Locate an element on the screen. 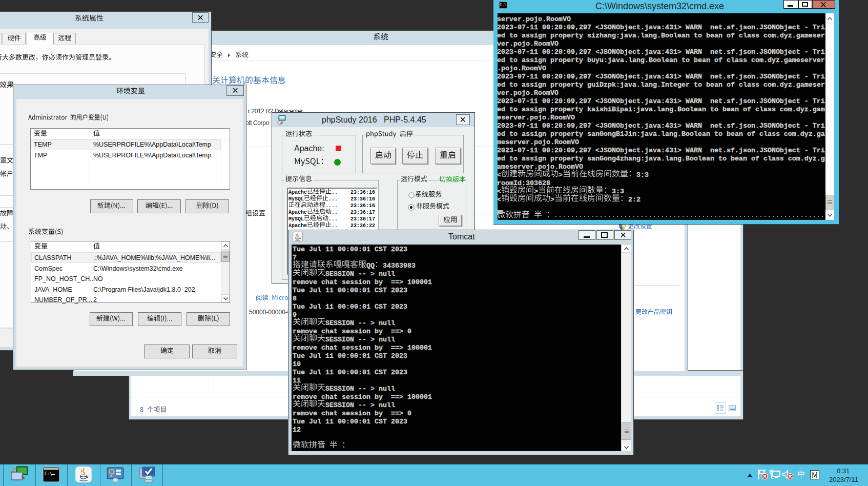  svg-text: C:\ is located at coordinates (48, 474).